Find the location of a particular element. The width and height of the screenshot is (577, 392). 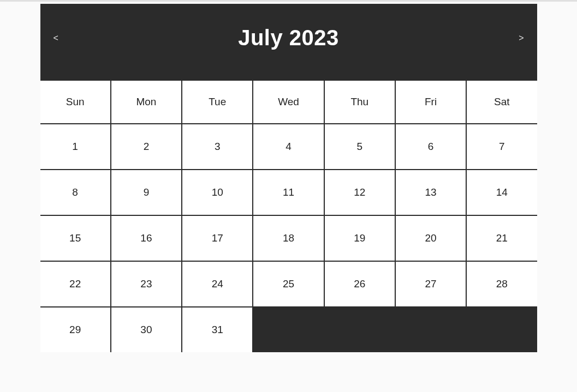

prev-month-button: < is located at coordinates (56, 38).